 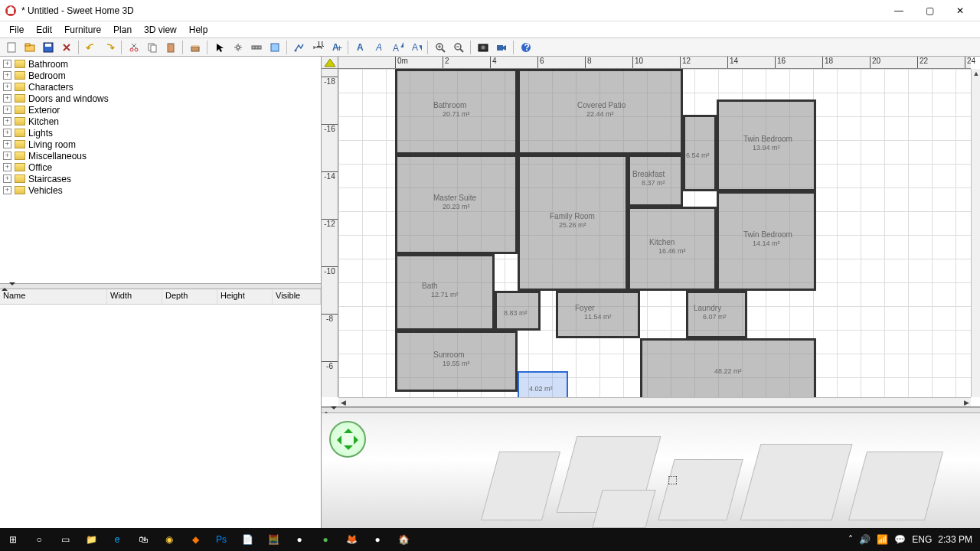 What do you see at coordinates (39, 540) in the screenshot?
I see `taskbar-cortana-icon: ○` at bounding box center [39, 540].